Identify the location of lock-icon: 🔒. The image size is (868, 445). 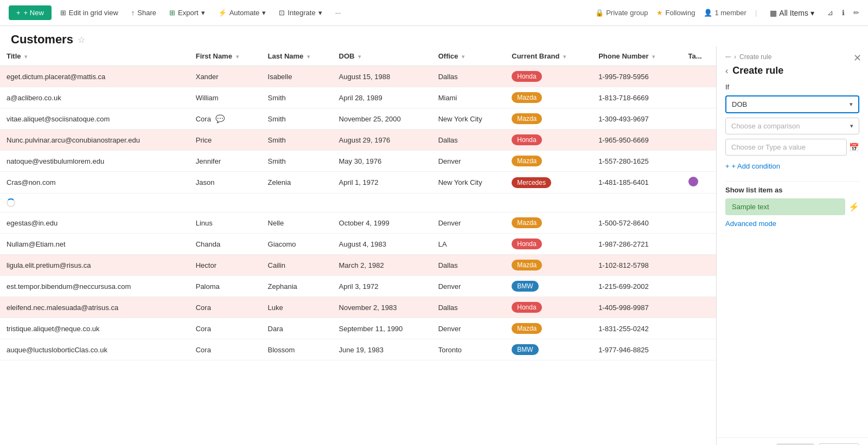
(599, 13).